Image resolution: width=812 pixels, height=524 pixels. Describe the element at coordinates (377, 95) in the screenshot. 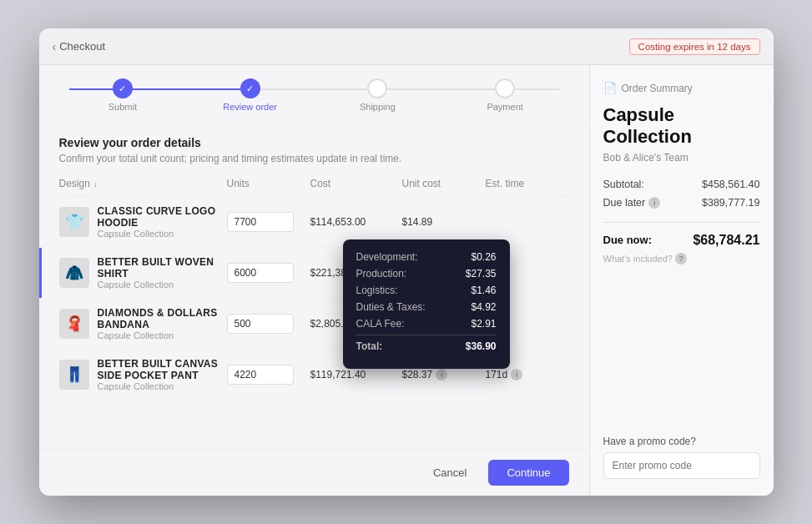

I see `step-shipping: Shipping` at that location.